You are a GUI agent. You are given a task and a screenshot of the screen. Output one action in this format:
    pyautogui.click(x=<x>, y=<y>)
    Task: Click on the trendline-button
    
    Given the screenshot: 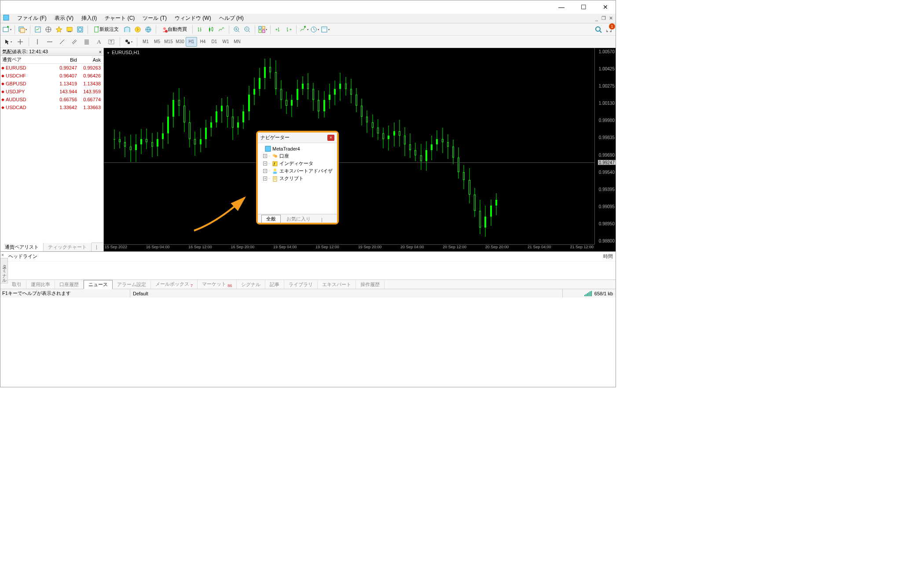 What is the action you would take?
    pyautogui.click(x=62, y=42)
    